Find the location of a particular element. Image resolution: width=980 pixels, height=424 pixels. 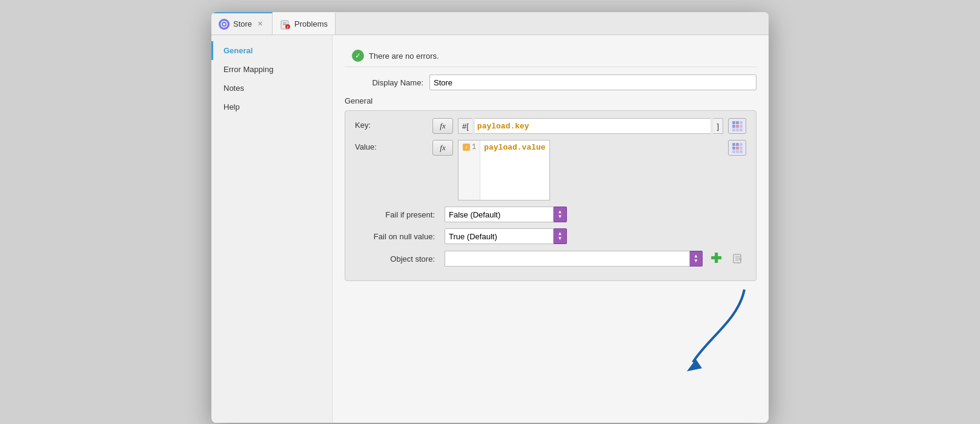

object-store-input is located at coordinates (567, 259).